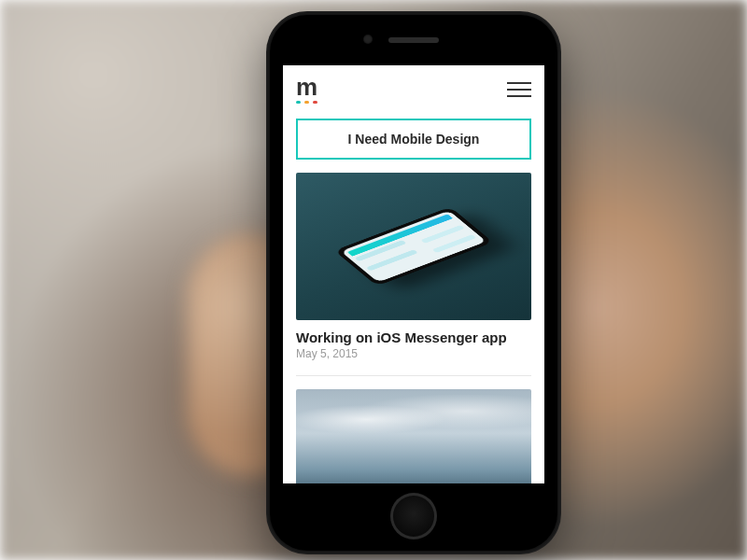 The image size is (747, 560). What do you see at coordinates (414, 375) in the screenshot?
I see `post-divider` at bounding box center [414, 375].